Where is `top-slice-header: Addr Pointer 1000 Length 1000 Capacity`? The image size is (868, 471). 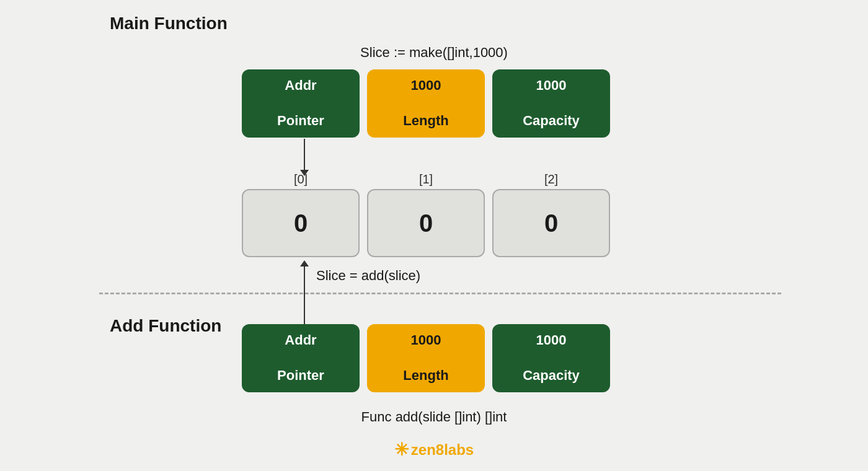 top-slice-header: Addr Pointer 1000 Length 1000 Capacity is located at coordinates (426, 103).